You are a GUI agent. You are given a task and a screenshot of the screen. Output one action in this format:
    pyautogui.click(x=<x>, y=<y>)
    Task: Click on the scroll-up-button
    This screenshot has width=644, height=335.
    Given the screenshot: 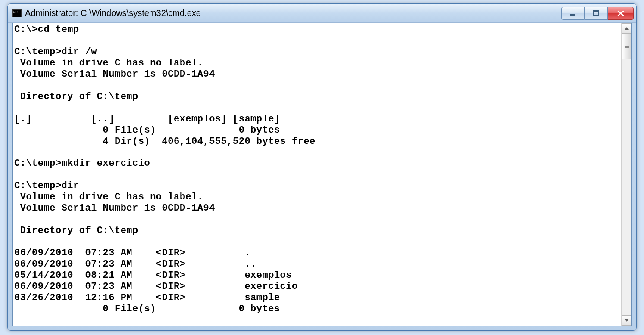 What is the action you would take?
    pyautogui.click(x=627, y=28)
    